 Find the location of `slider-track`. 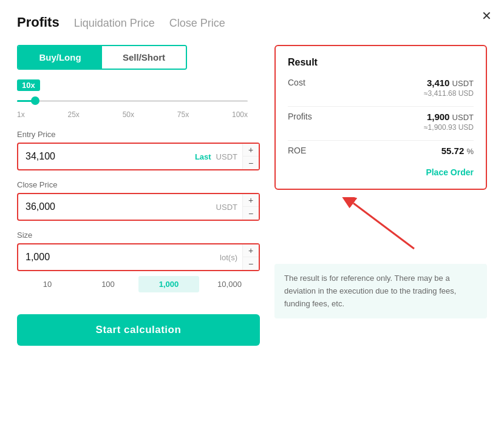

slider-track is located at coordinates (132, 101).